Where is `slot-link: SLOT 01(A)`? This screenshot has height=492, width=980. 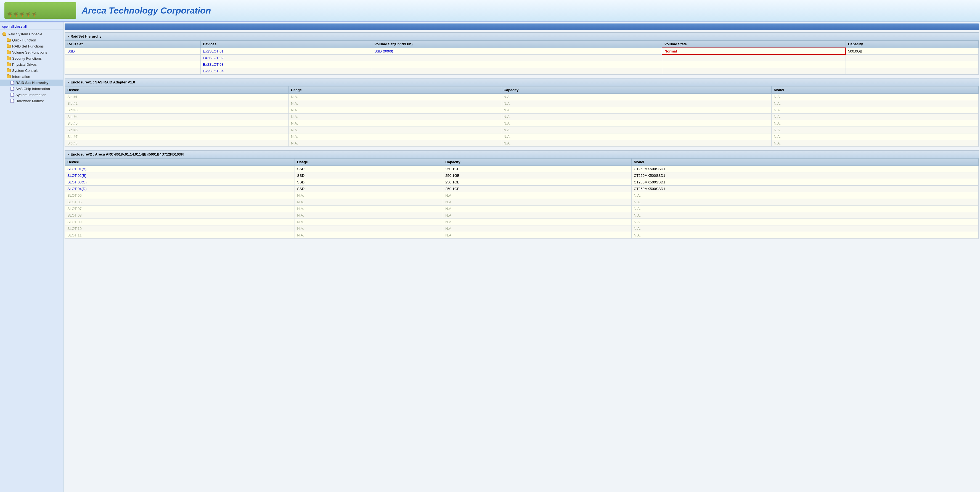 slot-link: SLOT 01(A) is located at coordinates (77, 169).